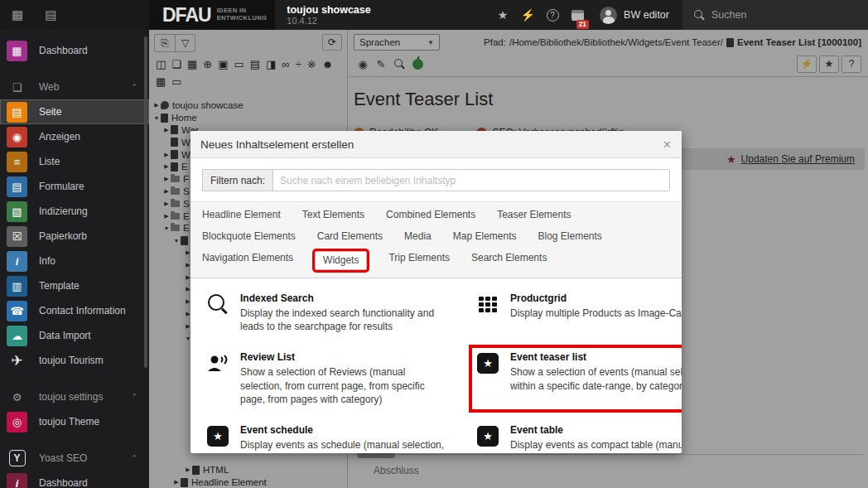 The image size is (868, 488). Describe the element at coordinates (237, 181) in the screenshot. I see `filter-label: Filtern nach:` at that location.